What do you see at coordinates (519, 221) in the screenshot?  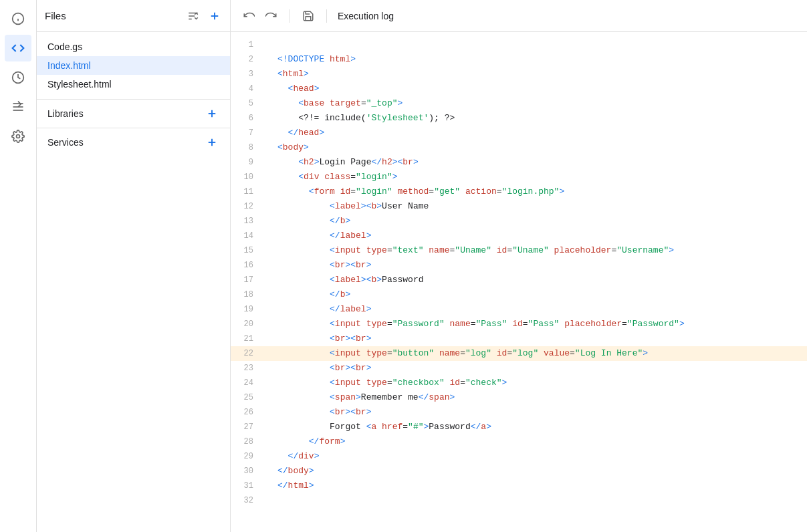 I see `code-line-13: 13 </b>` at bounding box center [519, 221].